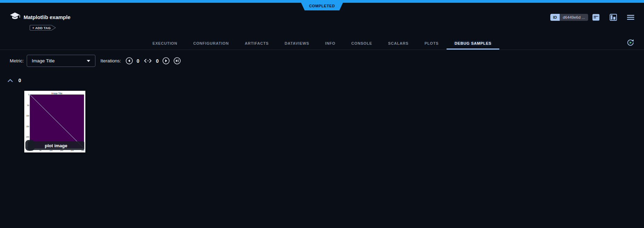 The width and height of the screenshot is (644, 228). What do you see at coordinates (14, 80) in the screenshot?
I see `sample-group-header: 0` at bounding box center [14, 80].